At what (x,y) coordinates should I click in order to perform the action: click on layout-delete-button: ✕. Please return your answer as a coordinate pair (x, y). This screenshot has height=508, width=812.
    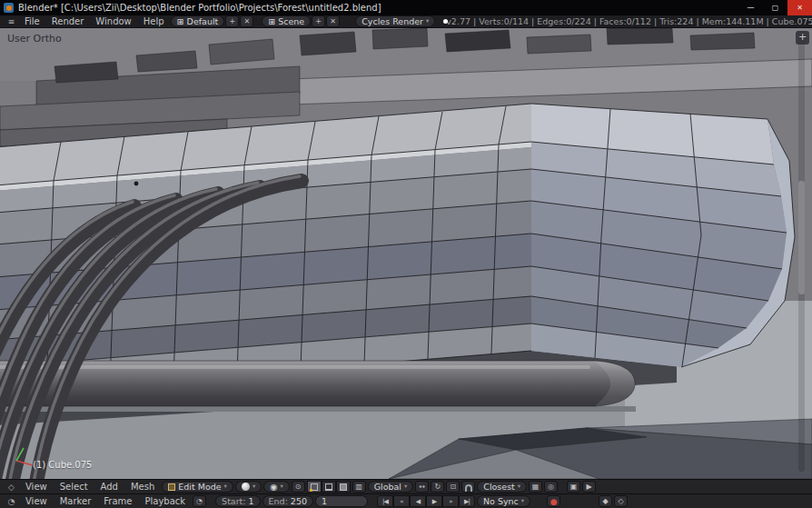
    Looking at the image, I should click on (247, 22).